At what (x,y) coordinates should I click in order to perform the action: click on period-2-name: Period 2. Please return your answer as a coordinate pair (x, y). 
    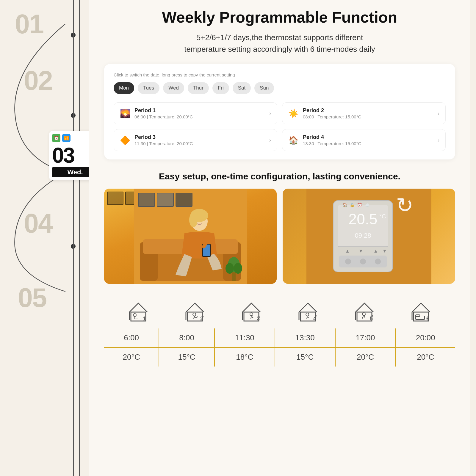
    Looking at the image, I should click on (368, 111).